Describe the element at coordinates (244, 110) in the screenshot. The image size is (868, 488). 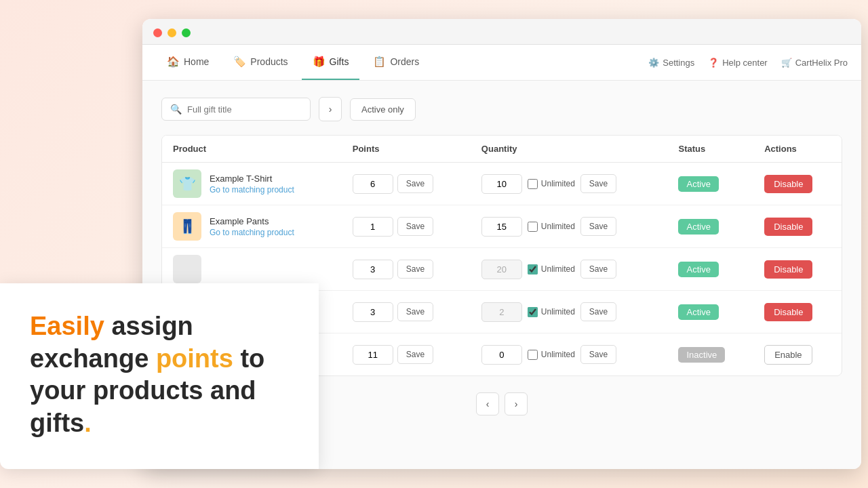
I see `search-input` at that location.